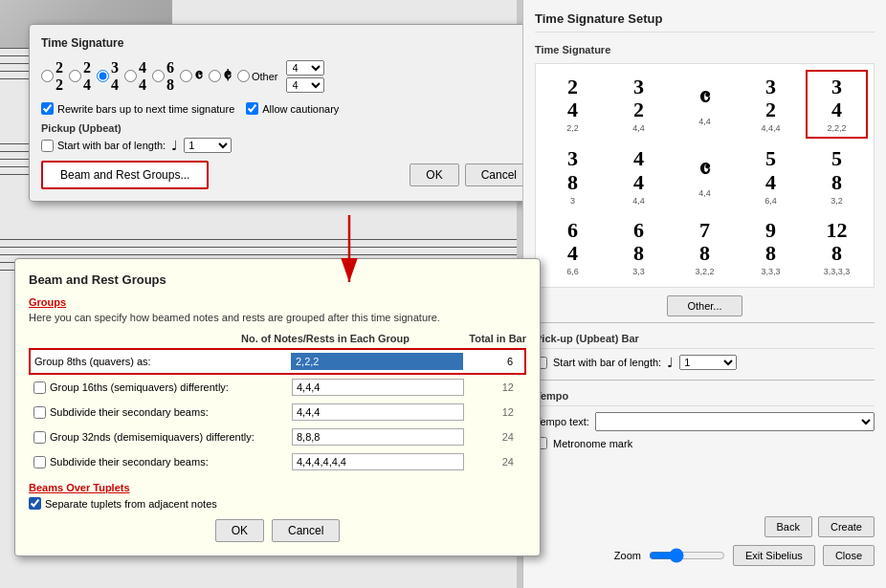 The image size is (886, 588). What do you see at coordinates (378, 387) in the screenshot?
I see `beam-16ths-input` at bounding box center [378, 387].